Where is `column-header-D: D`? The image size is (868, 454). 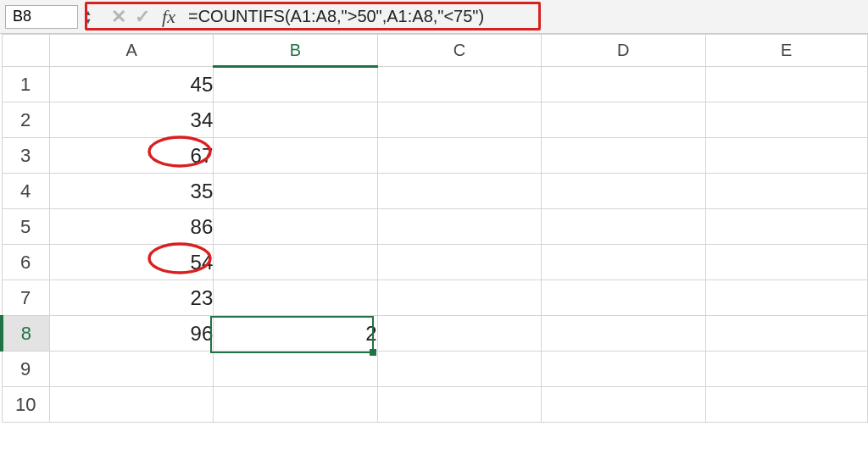
column-header-D: D is located at coordinates (624, 51).